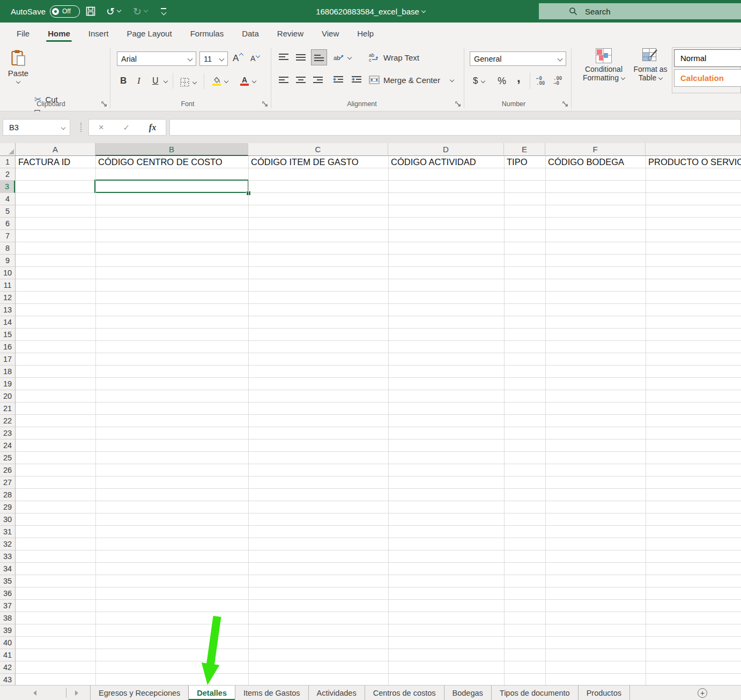  I want to click on row-header-39: 39, so click(8, 630).